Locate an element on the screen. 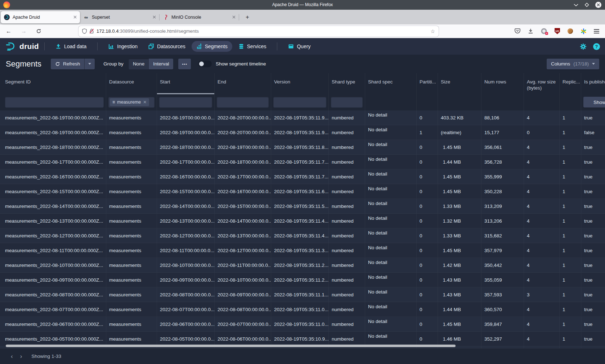 The height and width of the screenshot is (364, 605). cell-version: 2022-08-19T05:35:11.1... is located at coordinates (300, 295).